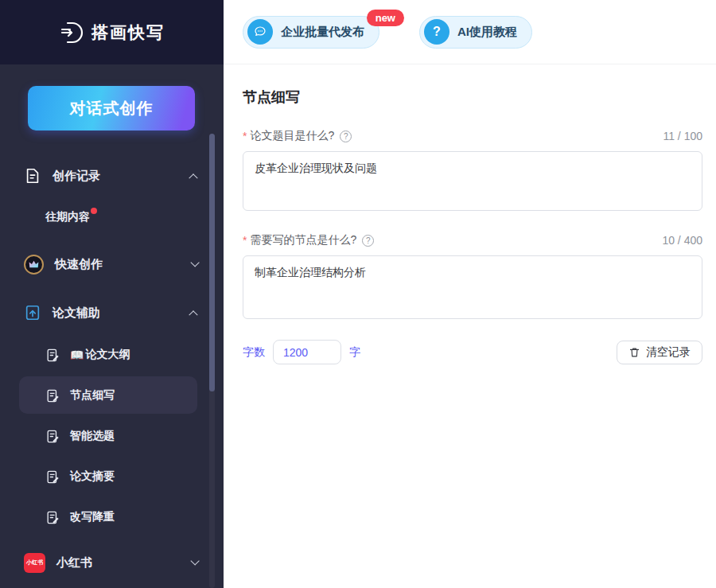  What do you see at coordinates (111, 217) in the screenshot?
I see `sidebar-item-past-content: 往期内容` at bounding box center [111, 217].